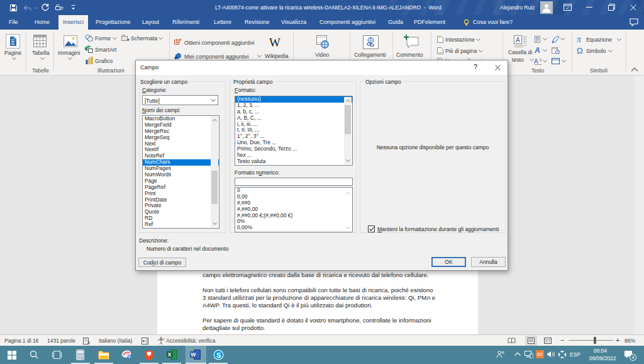  I want to click on svg-text: W, so click(194, 355).